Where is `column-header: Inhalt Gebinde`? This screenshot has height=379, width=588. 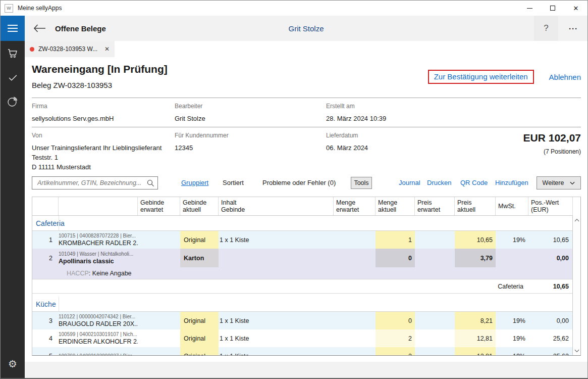
column-header: Inhalt Gebinde is located at coordinates (276, 206).